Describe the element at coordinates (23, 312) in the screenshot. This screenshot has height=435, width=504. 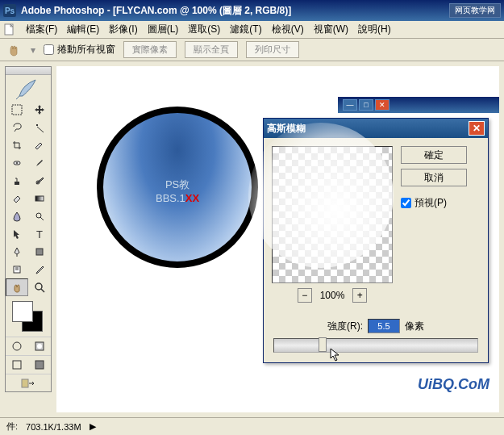
I see `foreground-color` at that location.